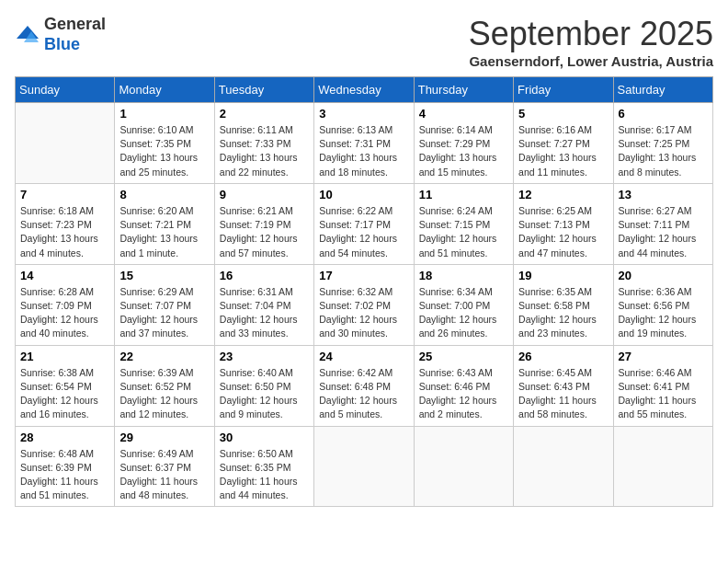  What do you see at coordinates (64, 232) in the screenshot?
I see `day-info: Sunrise: 6:18 AMSunset: 7:23 PMDaylight:…` at bounding box center [64, 232].